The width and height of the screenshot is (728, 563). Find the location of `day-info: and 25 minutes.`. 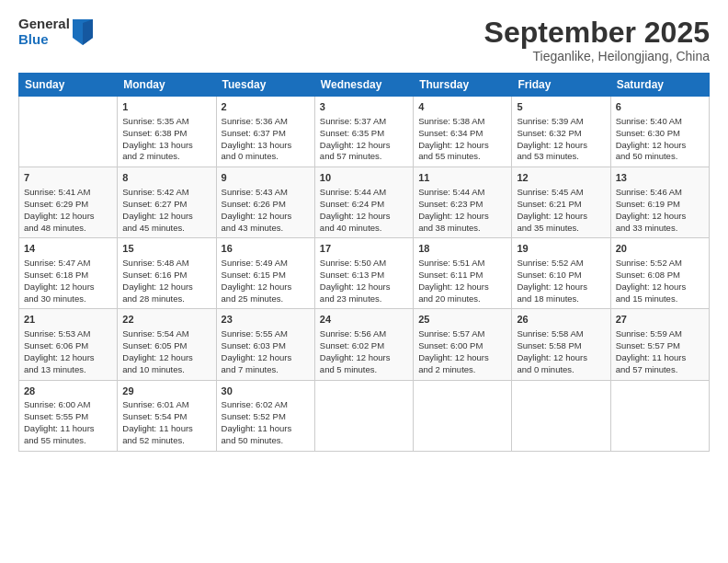

day-info: and 25 minutes. is located at coordinates (266, 300).